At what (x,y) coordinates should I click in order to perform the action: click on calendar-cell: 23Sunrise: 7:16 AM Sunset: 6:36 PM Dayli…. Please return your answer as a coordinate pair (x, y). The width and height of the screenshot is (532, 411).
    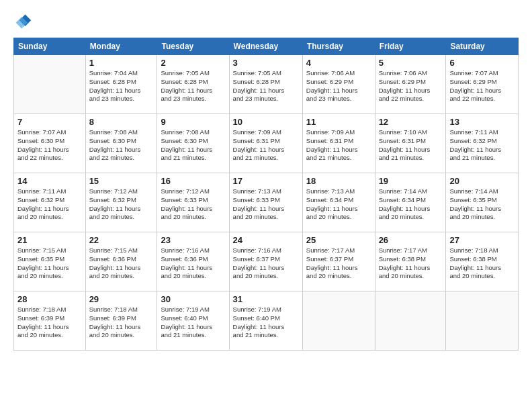
    Looking at the image, I should click on (193, 262).